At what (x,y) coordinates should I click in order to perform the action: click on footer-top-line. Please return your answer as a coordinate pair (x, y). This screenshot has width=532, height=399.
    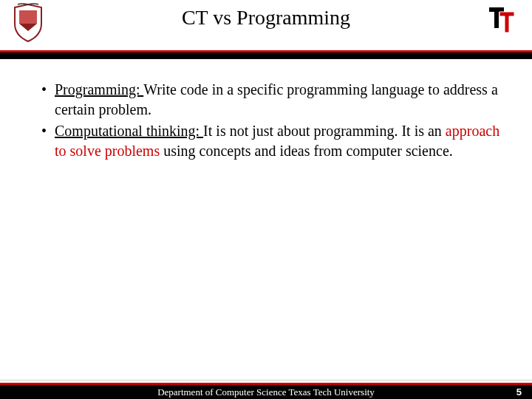
    Looking at the image, I should click on (266, 380).